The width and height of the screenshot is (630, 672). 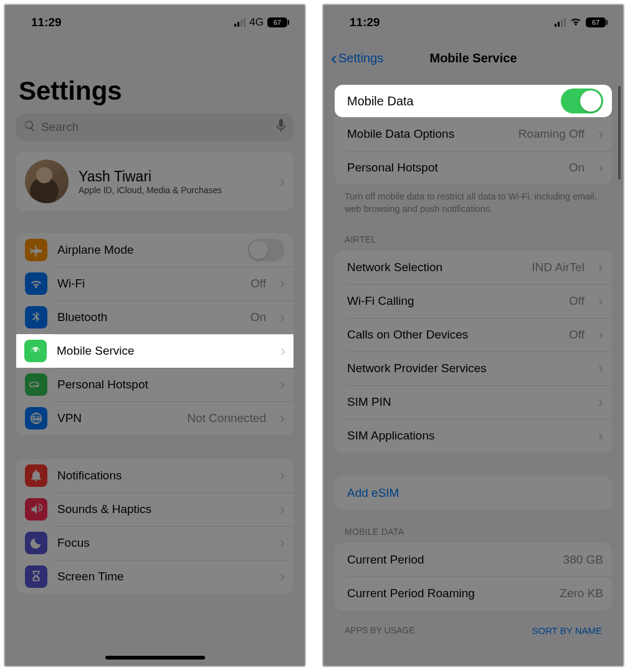 What do you see at coordinates (474, 593) in the screenshot?
I see `current-period-roaming-row: Current Period Roaming Zero KB` at bounding box center [474, 593].